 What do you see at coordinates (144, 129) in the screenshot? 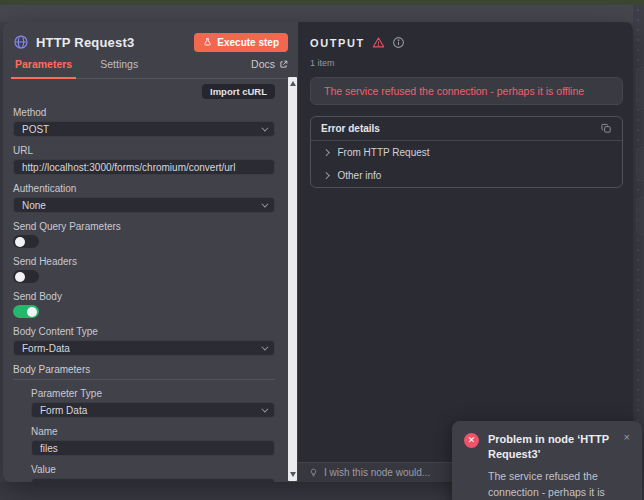
I see `method-select: POST` at bounding box center [144, 129].